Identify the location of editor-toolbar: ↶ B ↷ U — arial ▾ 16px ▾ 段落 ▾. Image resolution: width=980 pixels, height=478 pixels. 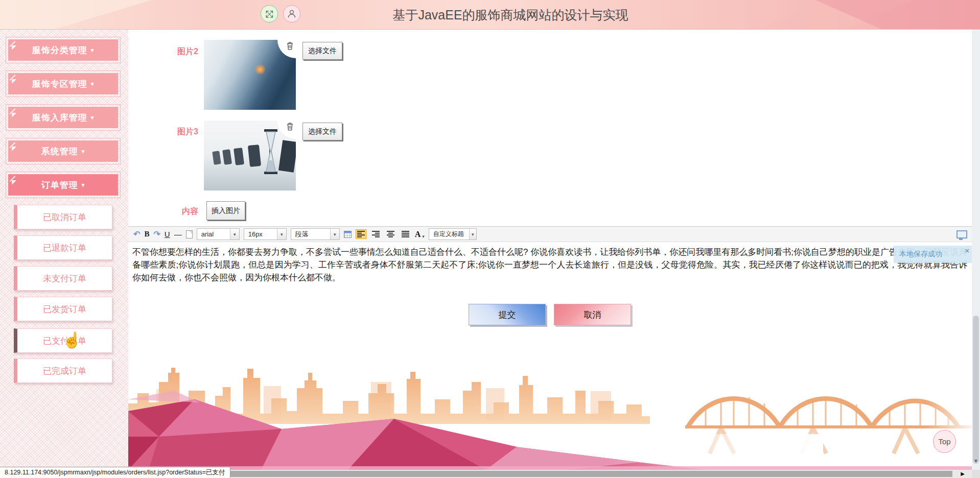
(550, 234).